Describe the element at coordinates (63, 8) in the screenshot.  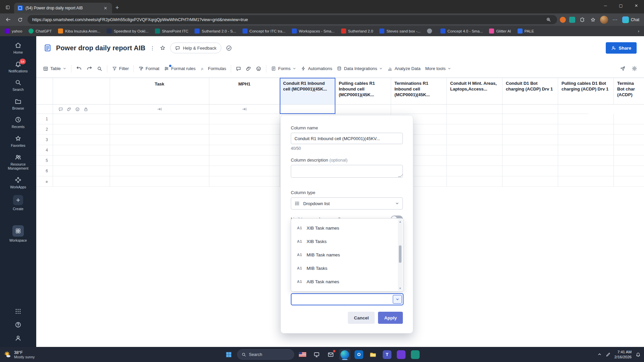
I see `browser-tab: (54) Power drop daily report AIB ✕` at that location.